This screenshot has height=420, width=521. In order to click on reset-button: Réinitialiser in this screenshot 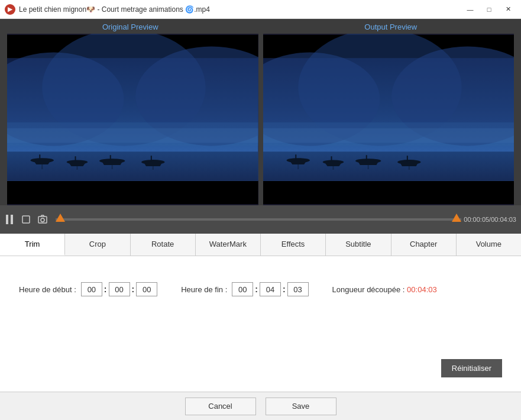, I will do `click(472, 368)`.